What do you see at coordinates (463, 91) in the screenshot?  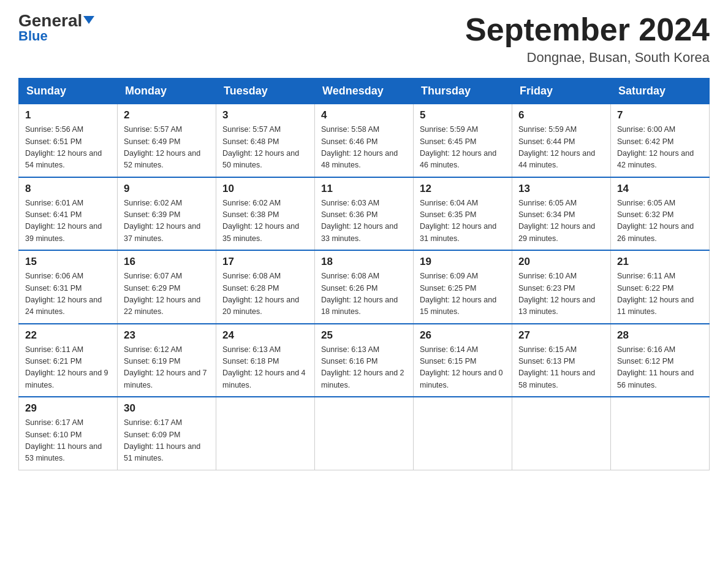 I see `weekday-header-thursday: Thursday` at bounding box center [463, 91].